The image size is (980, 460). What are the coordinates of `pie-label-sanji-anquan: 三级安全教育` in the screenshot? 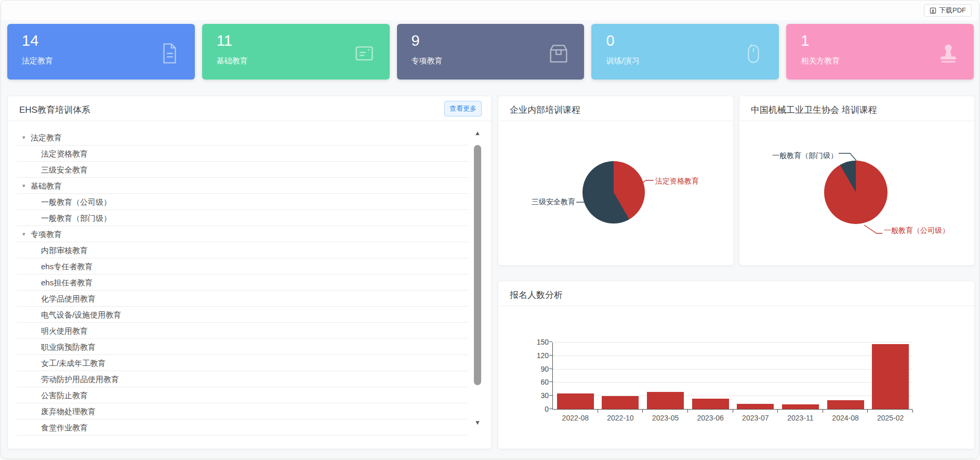 It's located at (560, 202).